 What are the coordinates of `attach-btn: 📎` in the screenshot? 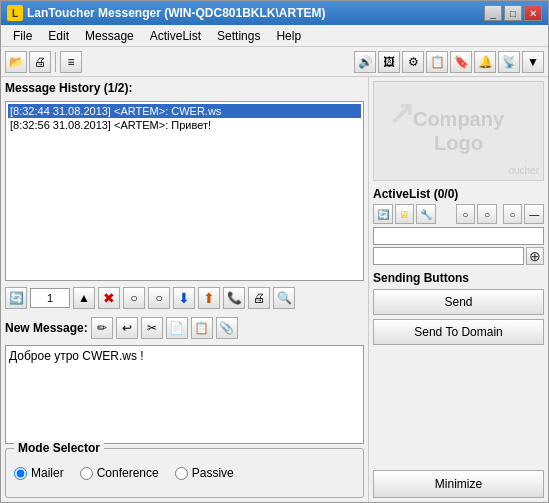 It's located at (227, 328).